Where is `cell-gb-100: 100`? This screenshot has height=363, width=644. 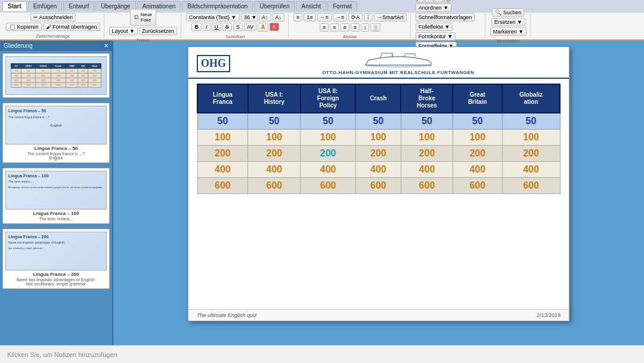
cell-gb-100: 100 is located at coordinates (477, 137).